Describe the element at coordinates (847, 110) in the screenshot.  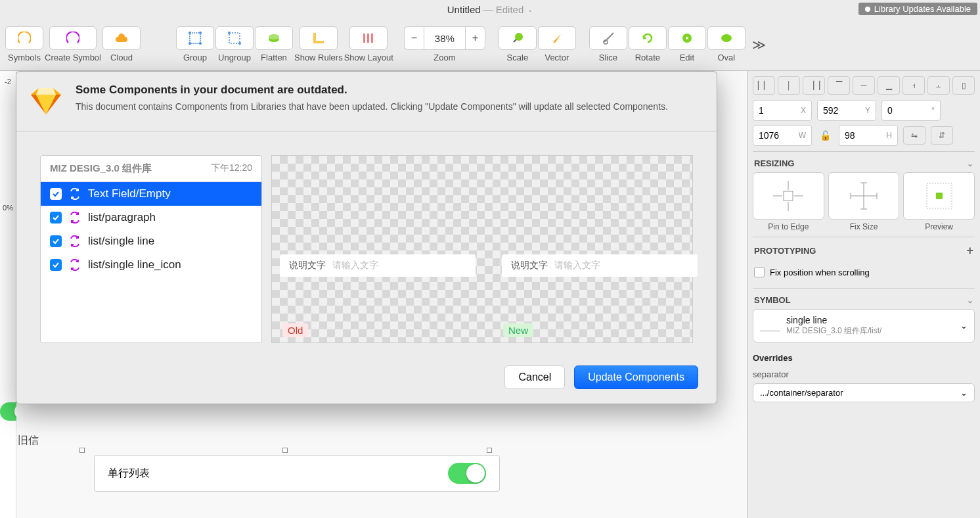
I see `y-input: Y` at that location.